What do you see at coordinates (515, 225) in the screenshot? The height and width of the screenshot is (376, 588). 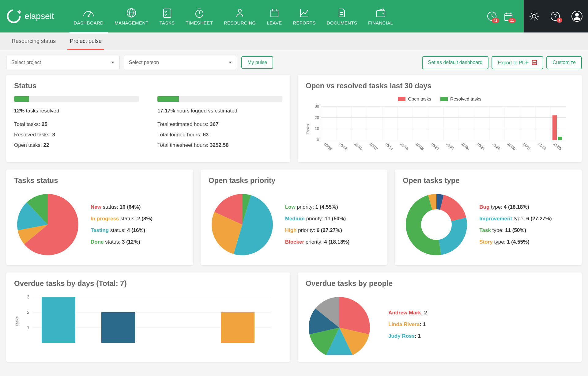 I see `open-type-legend: Bug type: 4 (18.18%)Improvement type: 6 …` at bounding box center [515, 225].